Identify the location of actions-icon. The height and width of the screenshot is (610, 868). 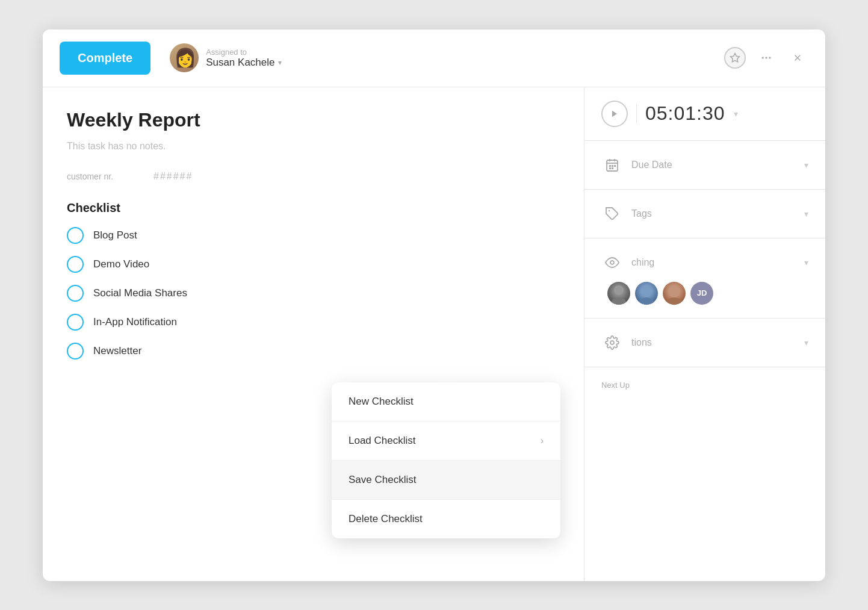
(612, 343).